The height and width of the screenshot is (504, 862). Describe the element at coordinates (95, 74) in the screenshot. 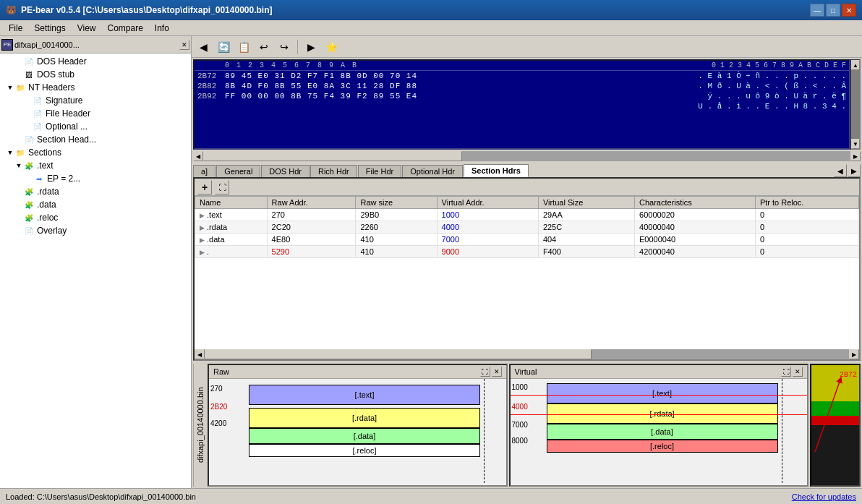

I see `tree-item-dos-stub: 🖼 DOS stub` at that location.